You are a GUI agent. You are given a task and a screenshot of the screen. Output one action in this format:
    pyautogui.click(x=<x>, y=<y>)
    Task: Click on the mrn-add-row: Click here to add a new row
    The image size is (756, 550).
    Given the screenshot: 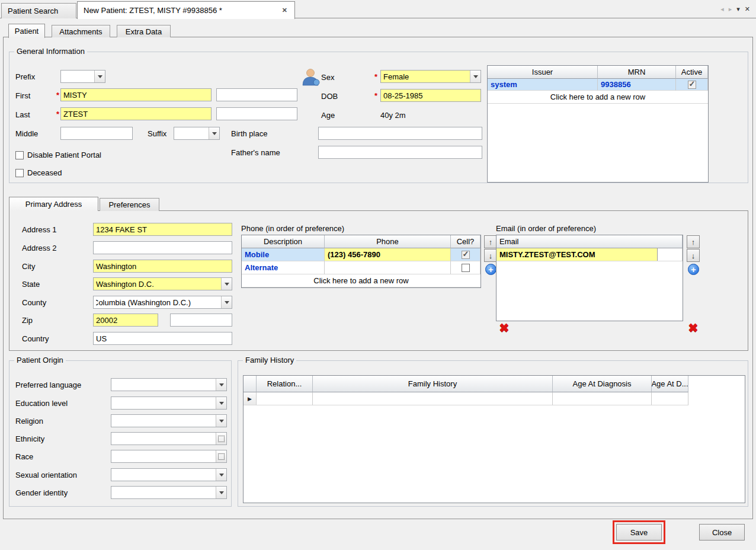 What is the action you would take?
    pyautogui.click(x=598, y=97)
    